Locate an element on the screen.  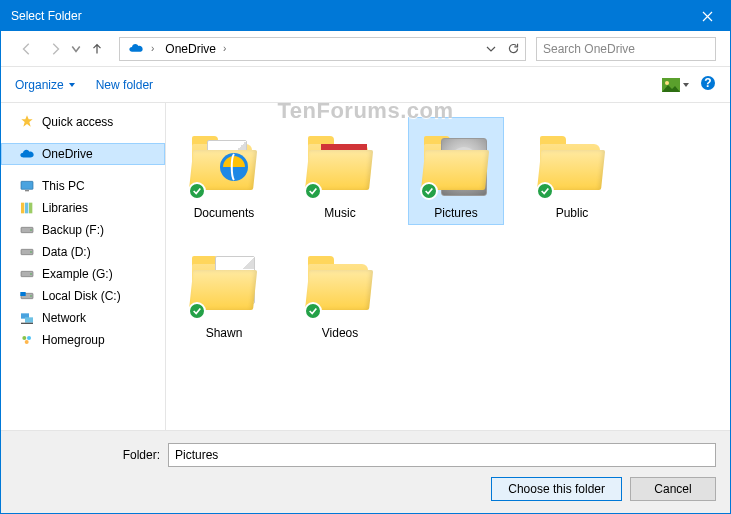
organize-menu: Organize is located at coordinates (46, 85).